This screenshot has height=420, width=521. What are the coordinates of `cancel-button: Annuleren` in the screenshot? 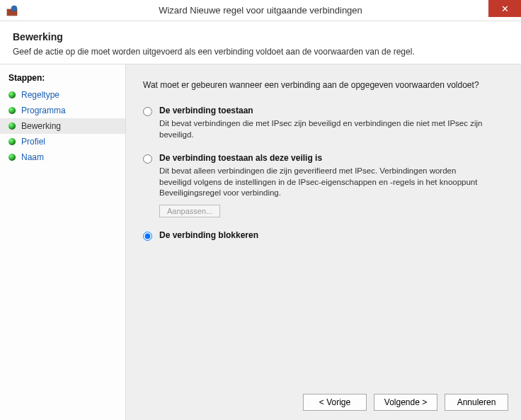 It's located at (476, 402).